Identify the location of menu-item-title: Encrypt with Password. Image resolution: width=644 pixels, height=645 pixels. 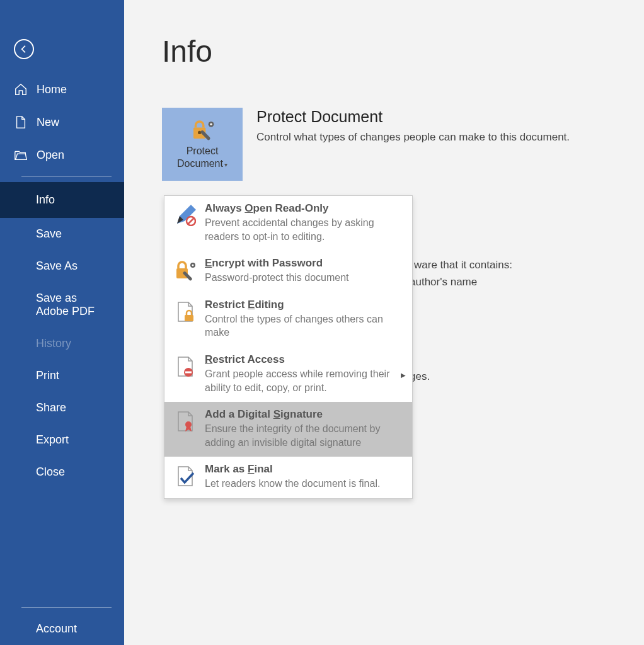
(304, 263).